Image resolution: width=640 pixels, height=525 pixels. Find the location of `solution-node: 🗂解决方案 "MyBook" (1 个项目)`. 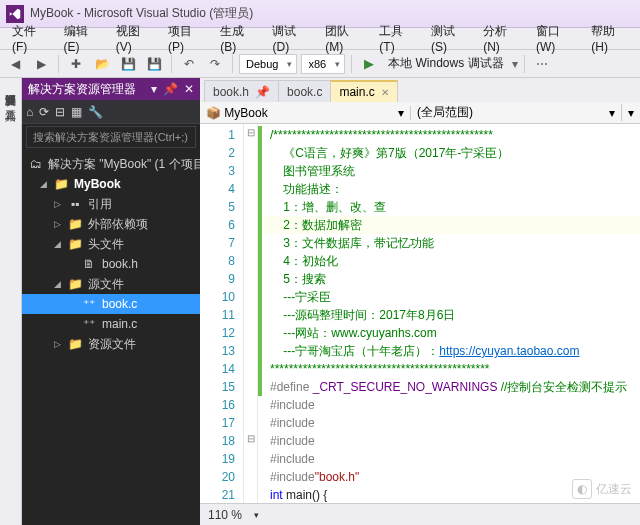

solution-node: 🗂解决方案 "MyBook" (1 个项目) is located at coordinates (111, 164).